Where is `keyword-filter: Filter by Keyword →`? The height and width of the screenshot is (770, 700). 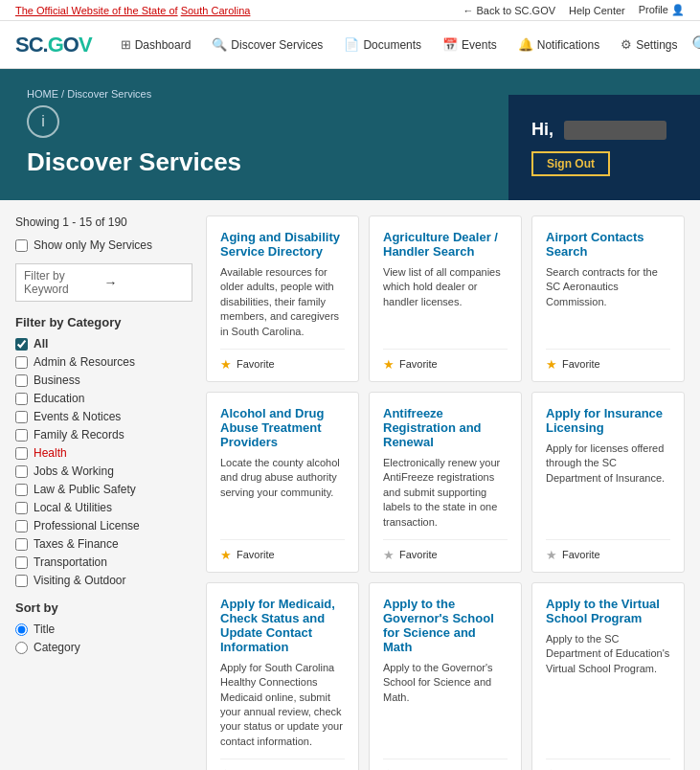 keyword-filter: Filter by Keyword → is located at coordinates (103, 283).